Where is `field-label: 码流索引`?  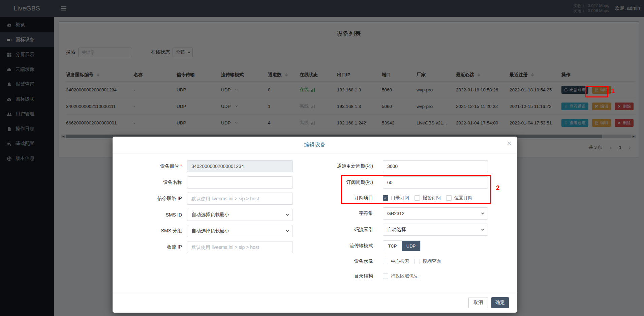
field-label: 码流索引 is located at coordinates (326, 230).